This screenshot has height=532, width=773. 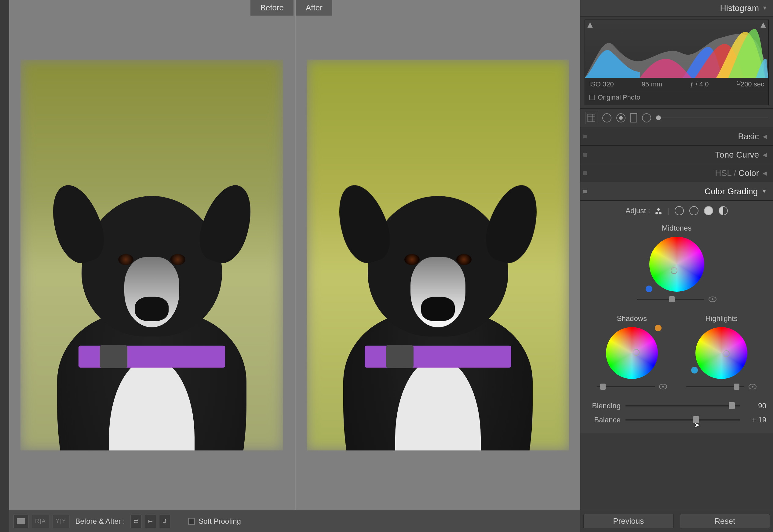 I want to click on mask-rect-icon, so click(x=634, y=118).